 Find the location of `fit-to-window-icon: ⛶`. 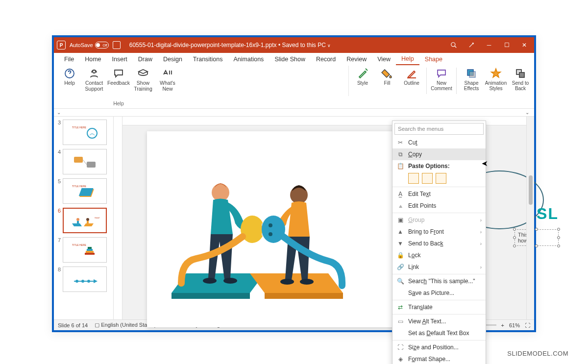

fit-to-window-icon: ⛶ is located at coordinates (527, 325).